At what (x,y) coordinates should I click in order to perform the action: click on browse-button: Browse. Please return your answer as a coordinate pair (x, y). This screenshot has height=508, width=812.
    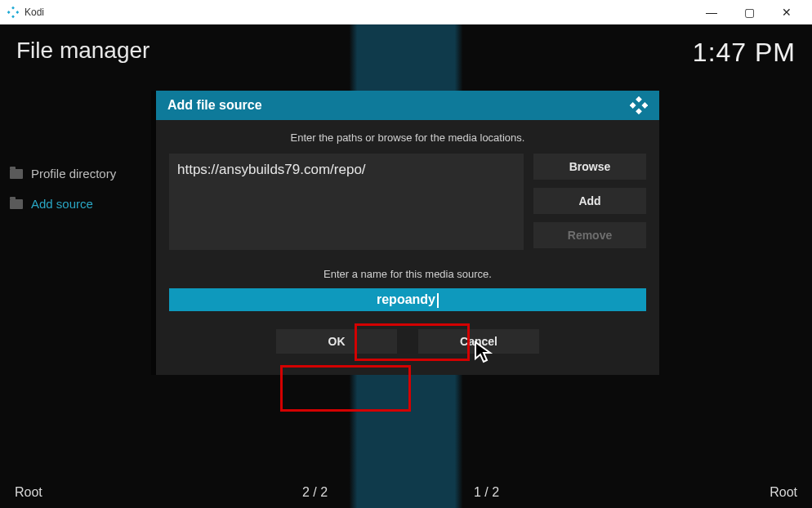
    Looking at the image, I should click on (590, 167).